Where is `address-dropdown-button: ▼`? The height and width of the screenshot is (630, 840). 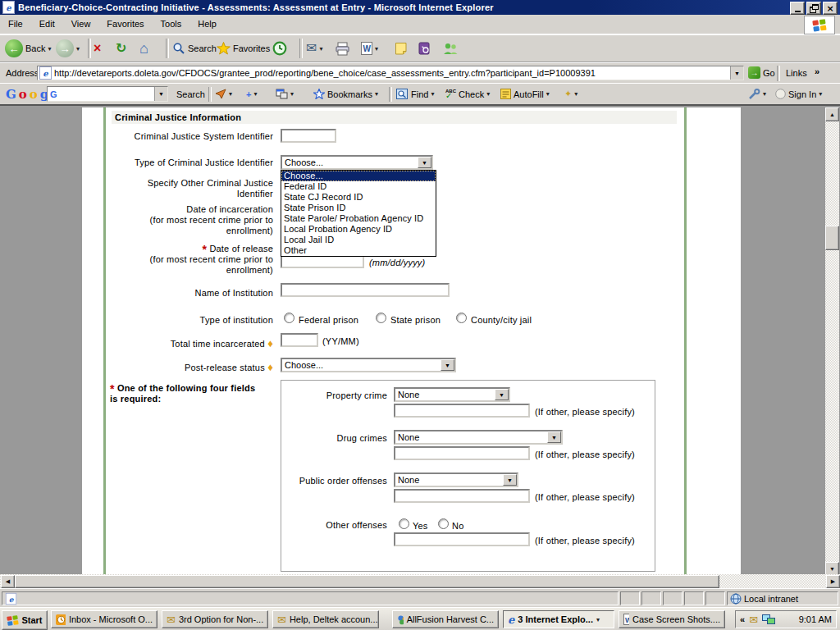
address-dropdown-button: ▼ is located at coordinates (737, 73).